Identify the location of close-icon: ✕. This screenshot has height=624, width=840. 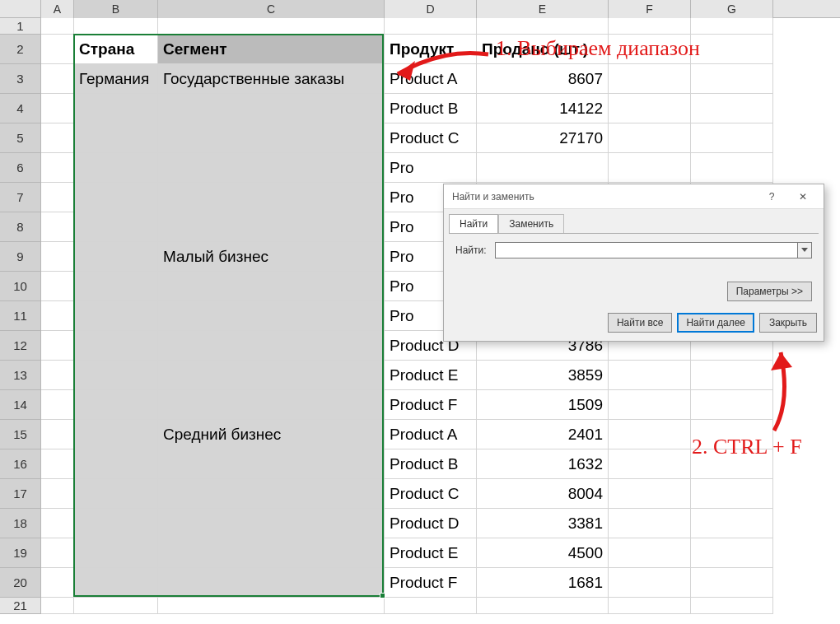
(803, 197).